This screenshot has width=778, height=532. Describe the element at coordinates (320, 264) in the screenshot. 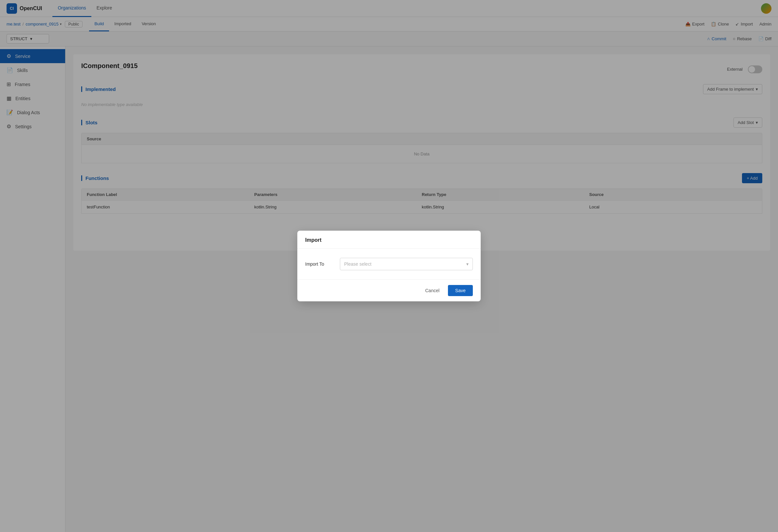

I see `import-to-label: Import To` at that location.